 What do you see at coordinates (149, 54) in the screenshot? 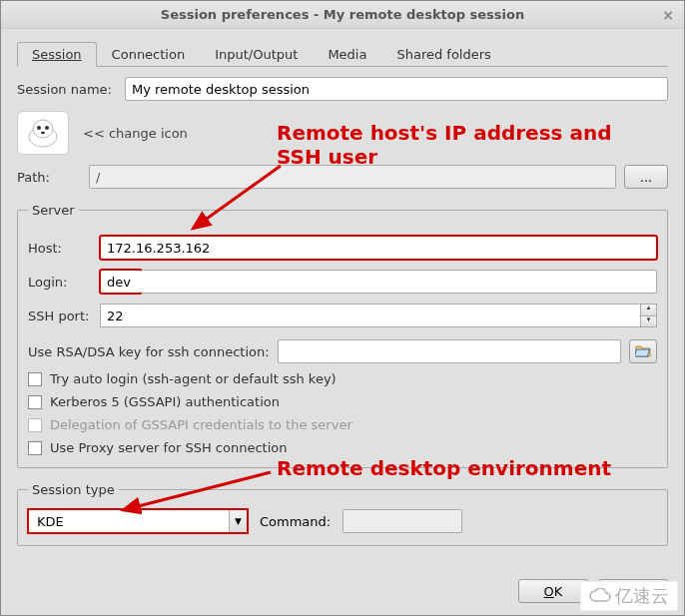
I see `tab-connection: Connection` at bounding box center [149, 54].